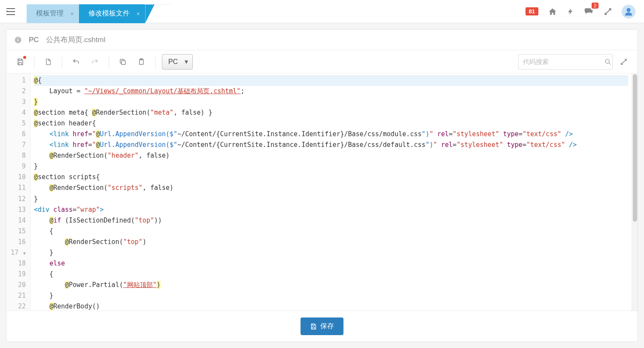  What do you see at coordinates (76, 40) in the screenshot?
I see `filename-label: 公共布局页.cshtml` at bounding box center [76, 40].